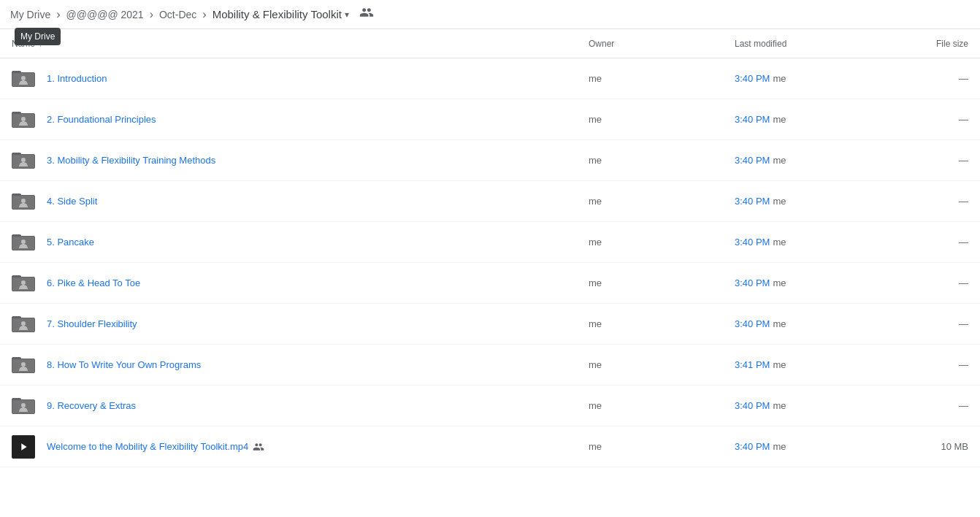 This screenshot has width=980, height=517. I want to click on column-size-label: File size, so click(952, 44).